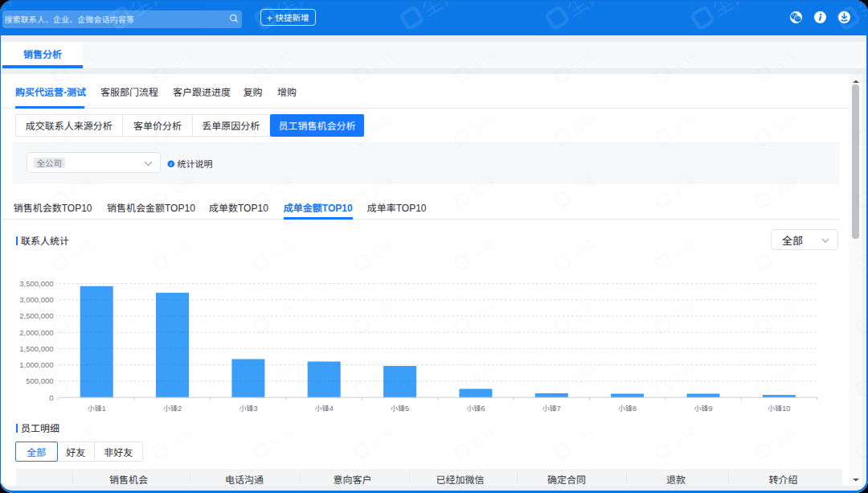 This screenshot has height=493, width=868. What do you see at coordinates (36, 349) in the screenshot?
I see `svg-text: 1,500,000` at bounding box center [36, 349].